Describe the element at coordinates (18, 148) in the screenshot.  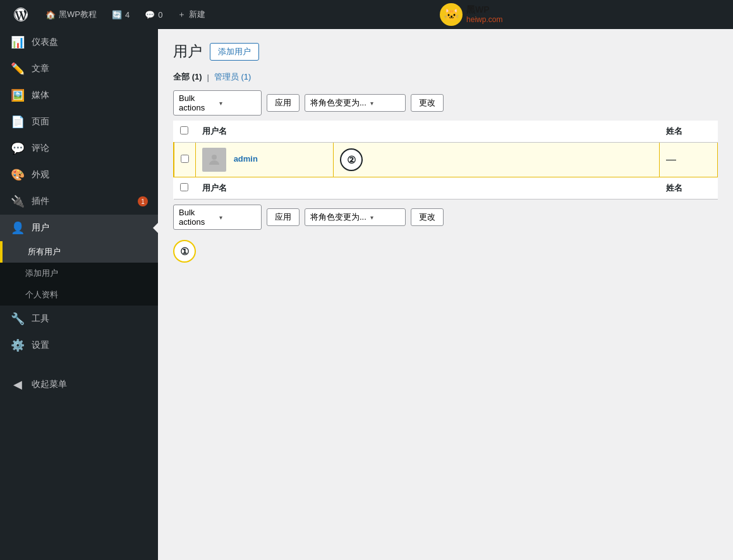
I see `comments-nav-icon: 💬` at that location.